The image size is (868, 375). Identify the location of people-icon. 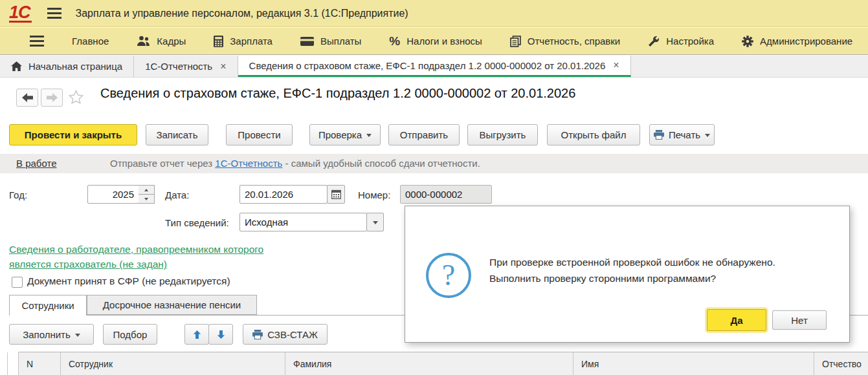
(144, 41).